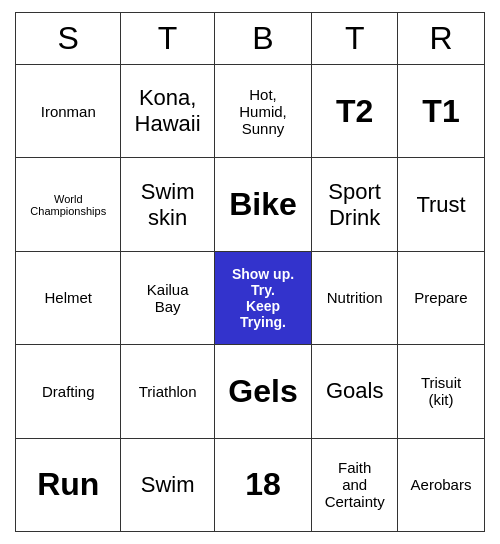  What do you see at coordinates (355, 298) in the screenshot?
I see `table-cell: Nutrition` at bounding box center [355, 298].